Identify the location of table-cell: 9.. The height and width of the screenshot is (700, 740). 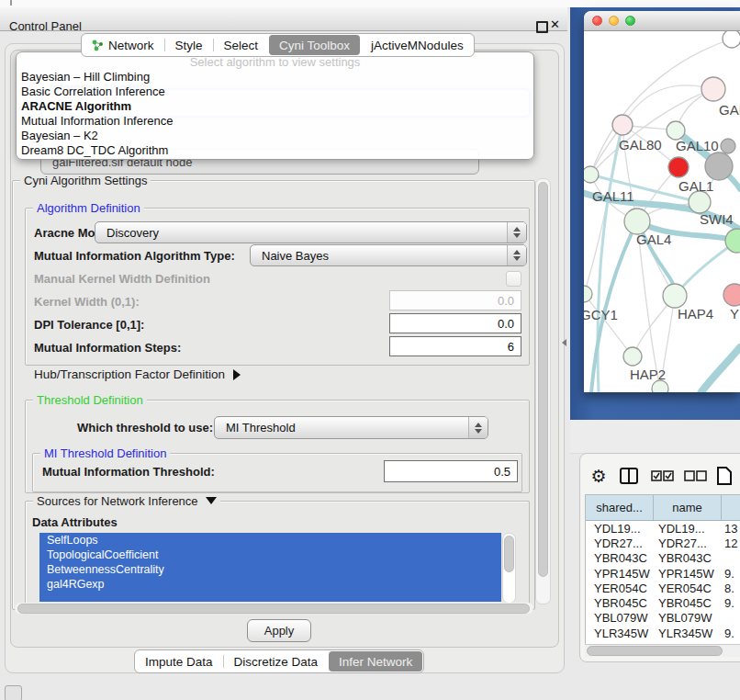
(731, 634).